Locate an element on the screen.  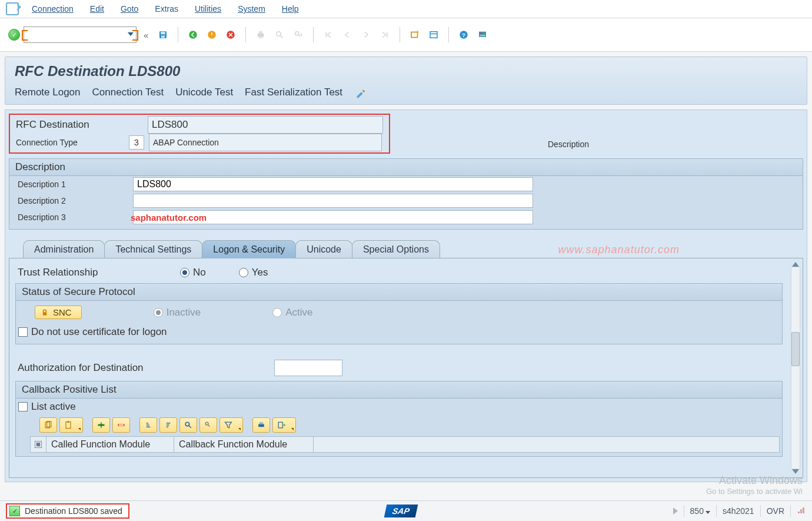
status-client: 850 is located at coordinates (700, 511).